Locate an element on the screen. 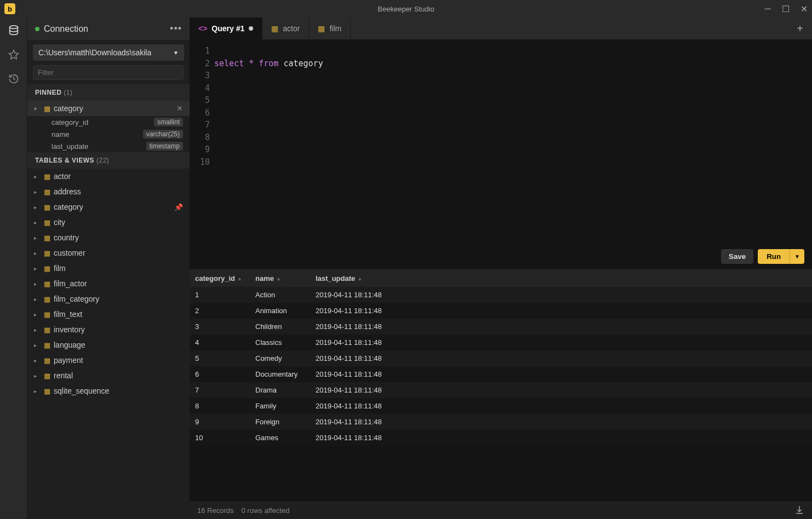  table-row: 5Comedy2019-04-11 18:11:48 is located at coordinates (501, 358).